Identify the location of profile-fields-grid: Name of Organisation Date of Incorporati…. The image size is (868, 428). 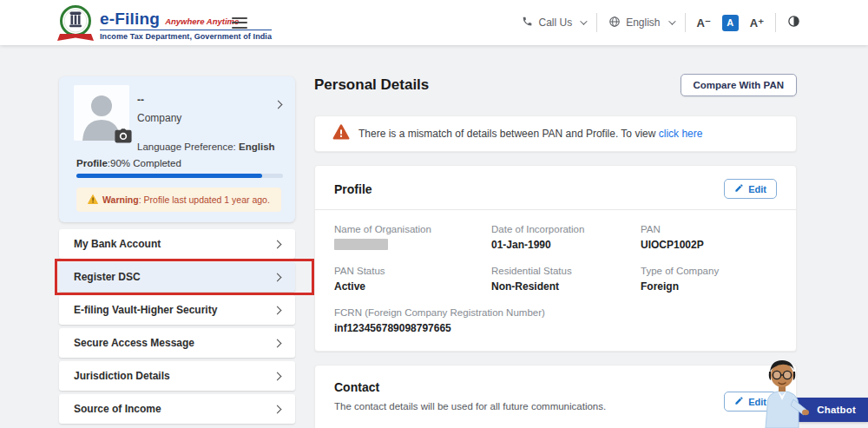
(556, 280).